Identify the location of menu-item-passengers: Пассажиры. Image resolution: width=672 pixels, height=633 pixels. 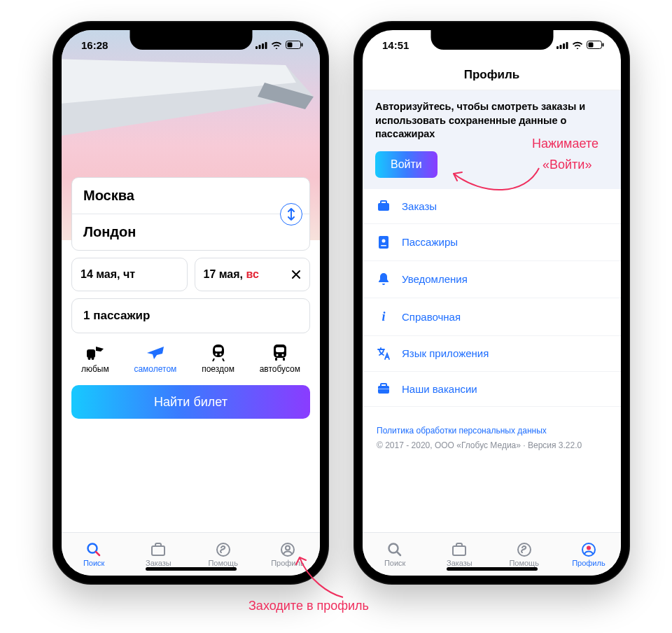
(491, 242).